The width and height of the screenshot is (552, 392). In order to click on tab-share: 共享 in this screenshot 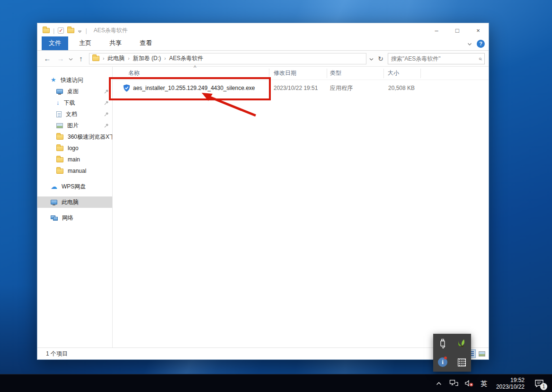, I will do `click(116, 44)`.